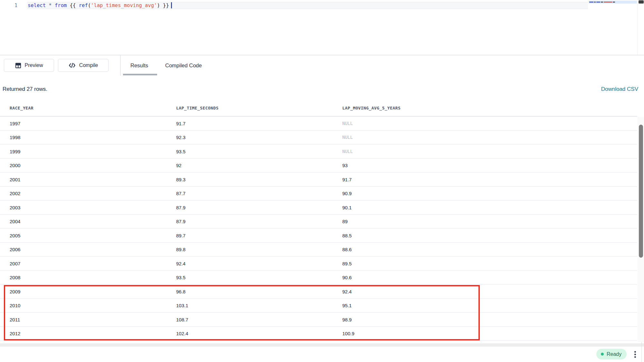 This screenshot has width=644, height=362. What do you see at coordinates (181, 249) in the screenshot?
I see `table-cell: 89.8` at bounding box center [181, 249].